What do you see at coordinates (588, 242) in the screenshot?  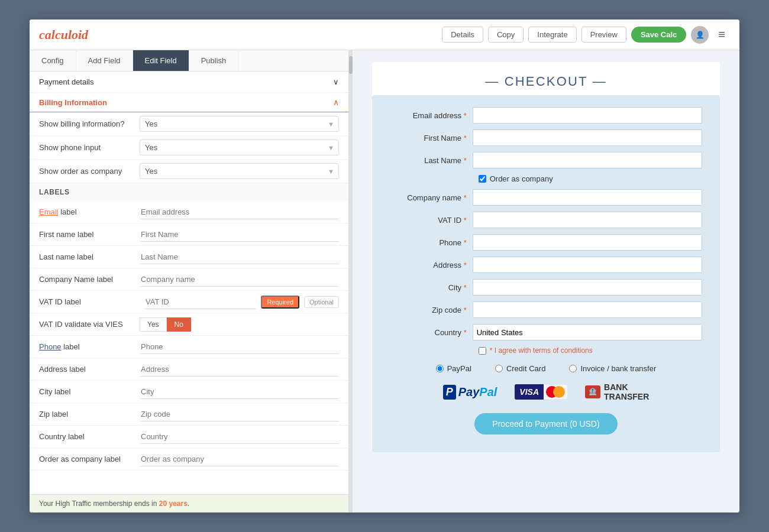 I see `checkout-phone-input` at bounding box center [588, 242].